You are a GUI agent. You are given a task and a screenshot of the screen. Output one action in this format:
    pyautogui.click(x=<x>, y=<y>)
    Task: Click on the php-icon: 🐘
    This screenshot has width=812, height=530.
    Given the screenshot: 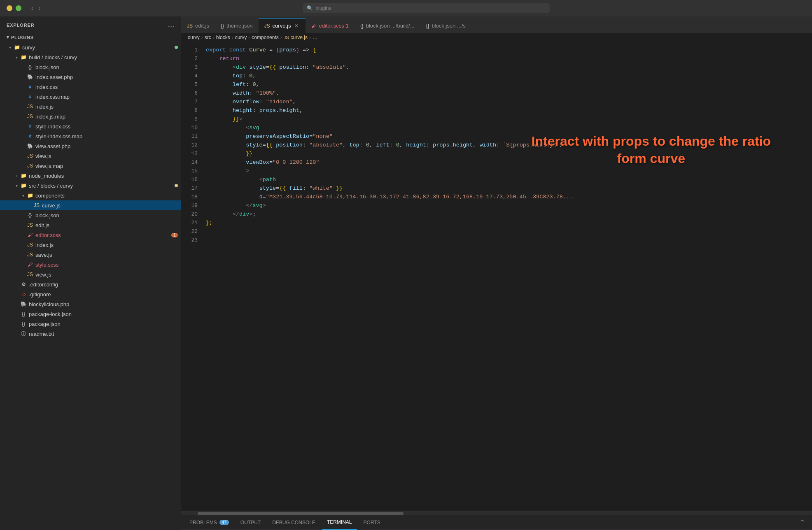 What is the action you would take?
    pyautogui.click(x=30, y=146)
    